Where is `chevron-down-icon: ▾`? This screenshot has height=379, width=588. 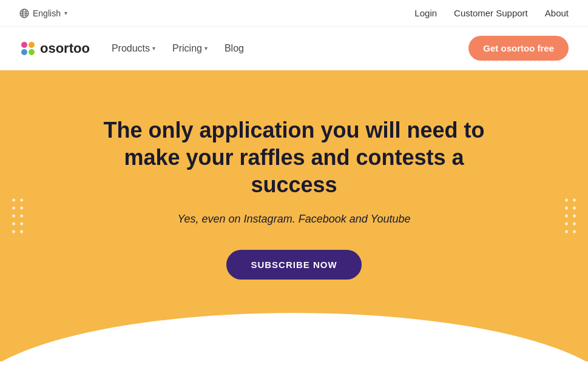
chevron-down-icon: ▾ is located at coordinates (66, 13).